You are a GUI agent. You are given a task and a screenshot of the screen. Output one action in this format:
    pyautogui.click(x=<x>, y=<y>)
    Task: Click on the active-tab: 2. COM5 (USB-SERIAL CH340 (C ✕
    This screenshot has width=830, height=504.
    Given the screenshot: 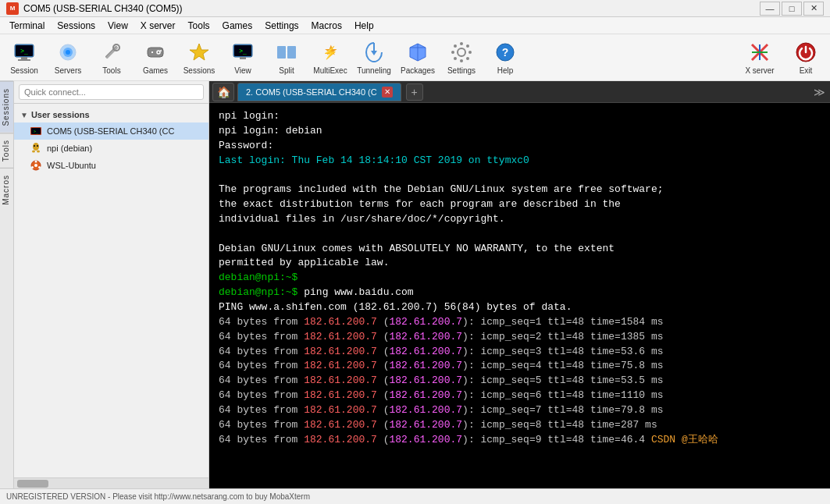 What is the action you would take?
    pyautogui.click(x=319, y=92)
    